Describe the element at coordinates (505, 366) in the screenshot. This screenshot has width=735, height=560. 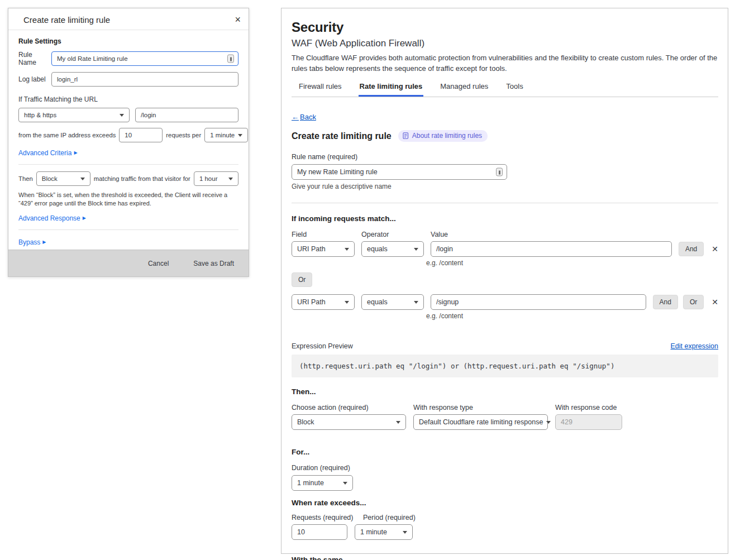
I see `expression-code: (http.request.uri.path eq "/login") or (…` at that location.